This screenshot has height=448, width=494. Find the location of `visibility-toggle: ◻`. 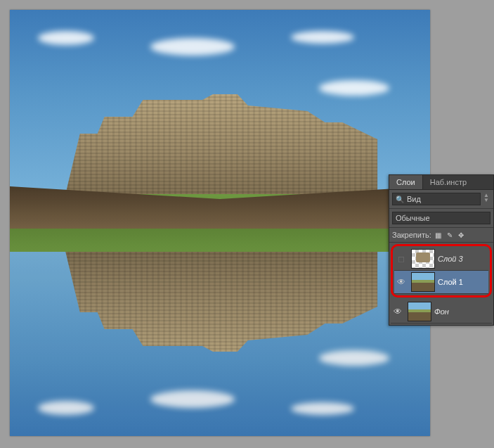

visibility-toggle: ◻ is located at coordinates (401, 259).